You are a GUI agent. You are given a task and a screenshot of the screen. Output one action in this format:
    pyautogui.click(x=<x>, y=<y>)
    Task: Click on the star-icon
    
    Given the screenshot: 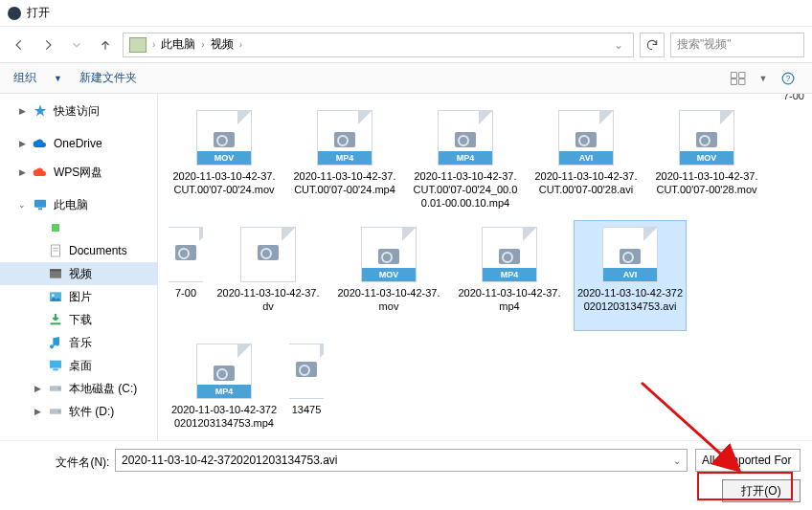 What is the action you would take?
    pyautogui.click(x=40, y=111)
    